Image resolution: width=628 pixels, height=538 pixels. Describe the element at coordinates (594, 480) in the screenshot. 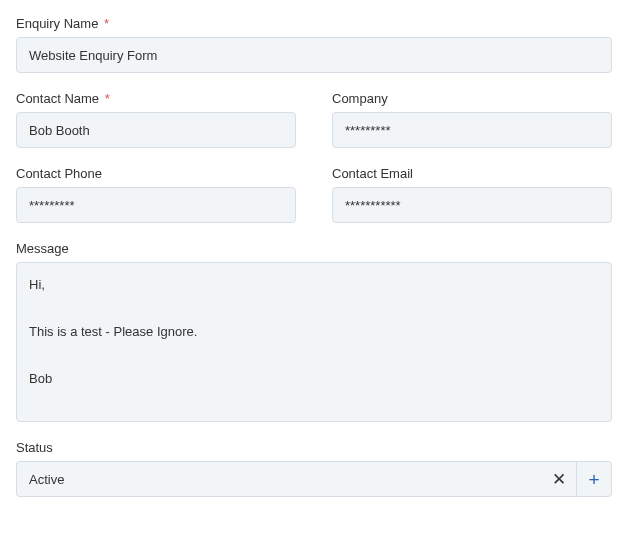

I see `plus-icon: +` at that location.